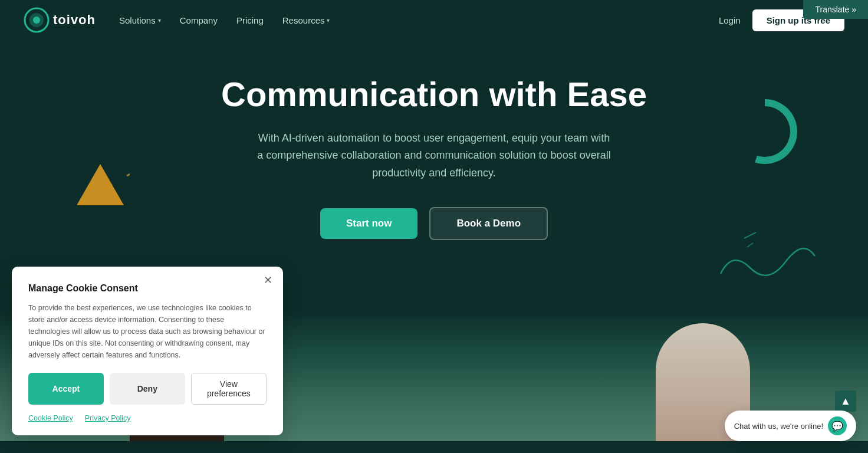 Image resolution: width=868 pixels, height=453 pixels. What do you see at coordinates (147, 389) in the screenshot?
I see `deny-button: Deny` at bounding box center [147, 389].